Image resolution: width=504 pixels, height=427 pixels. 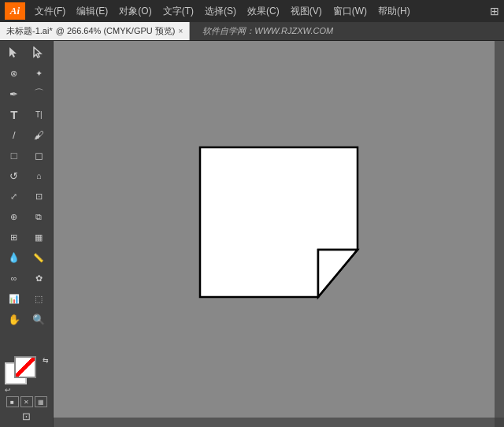 What do you see at coordinates (39, 258) in the screenshot?
I see `measure-tool: 📏` at bounding box center [39, 258].